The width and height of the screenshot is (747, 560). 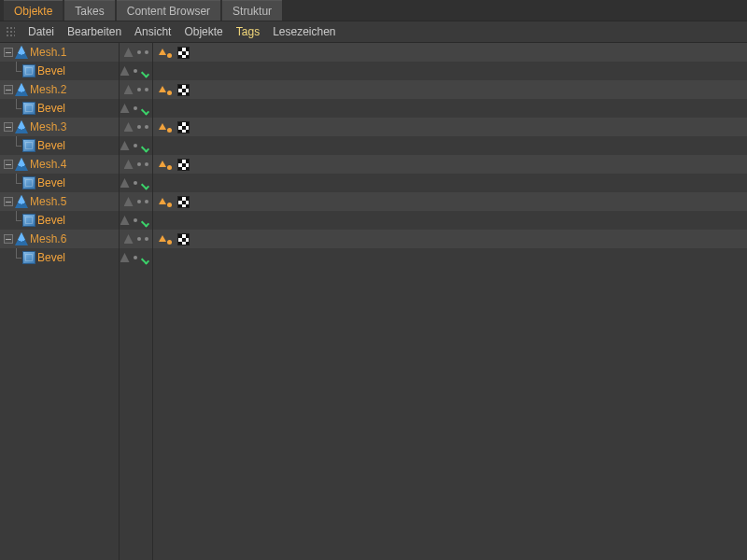 What do you see at coordinates (49, 90) in the screenshot?
I see `object-name: Mesh.2` at bounding box center [49, 90].